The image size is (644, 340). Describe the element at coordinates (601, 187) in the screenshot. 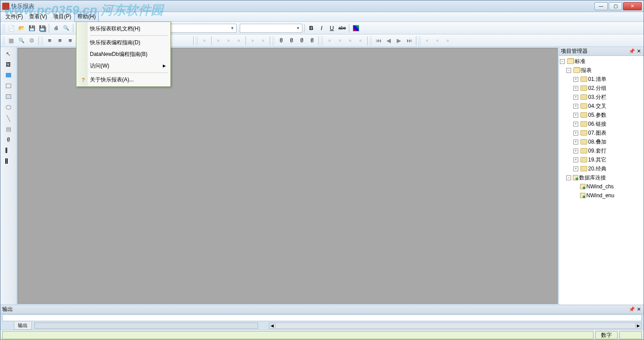

I see `tree-db-item: NWind_chs` at that location.